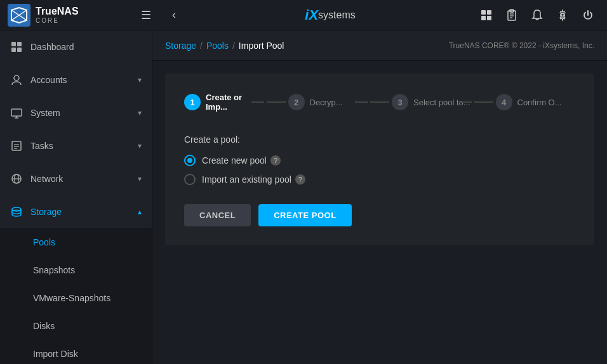 The width and height of the screenshot is (607, 364). Describe the element at coordinates (563, 15) in the screenshot. I see `gear-icon` at that location.